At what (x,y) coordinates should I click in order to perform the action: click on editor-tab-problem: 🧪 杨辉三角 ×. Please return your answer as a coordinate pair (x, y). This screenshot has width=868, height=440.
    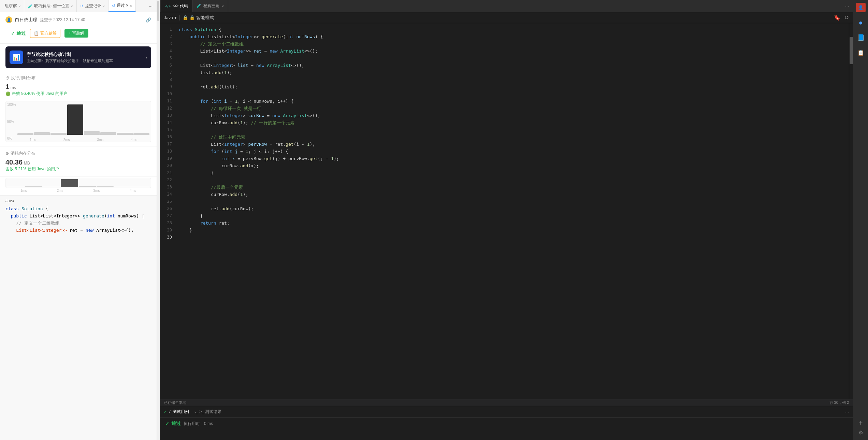
    Looking at the image, I should click on (210, 6).